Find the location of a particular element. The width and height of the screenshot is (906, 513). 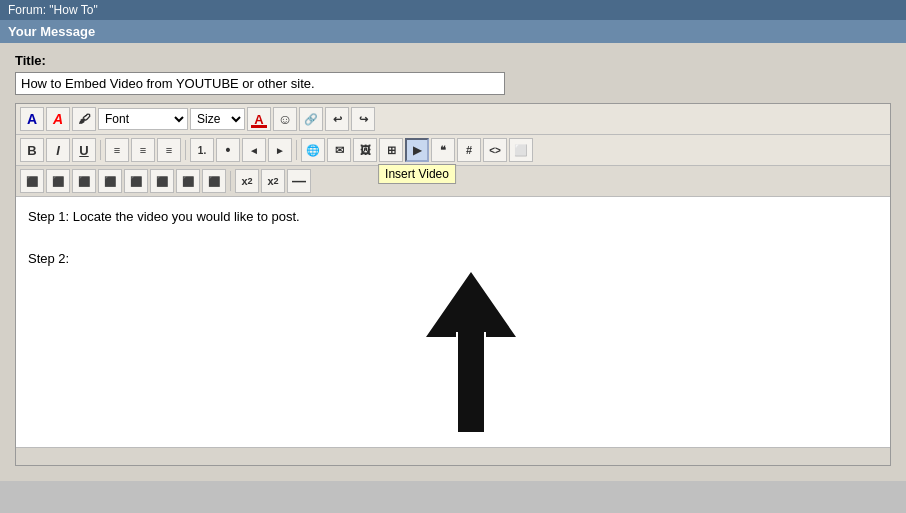

forum-topic: "How To" is located at coordinates (73, 10).